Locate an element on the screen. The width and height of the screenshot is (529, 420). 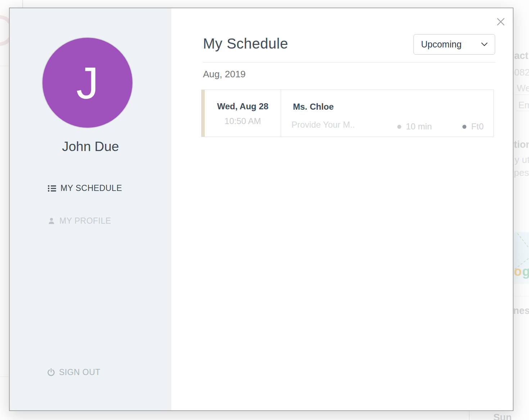
sidebar-item-my-profile: MY PROFILE is located at coordinates (80, 221).